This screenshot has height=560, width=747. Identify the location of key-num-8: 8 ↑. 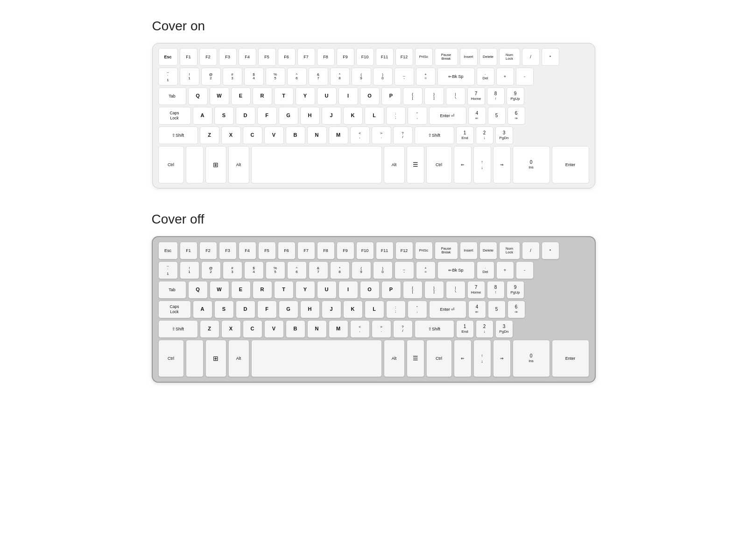
(496, 96).